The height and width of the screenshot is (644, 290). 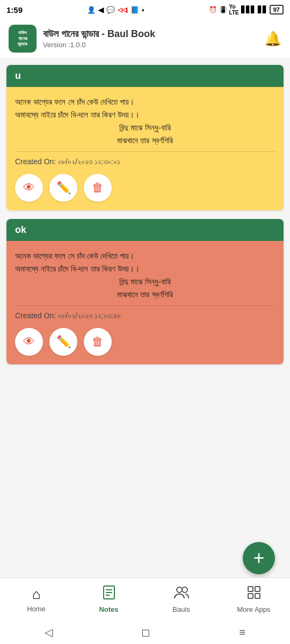 What do you see at coordinates (234, 10) in the screenshot?
I see `carrier-text: YoLTE` at bounding box center [234, 10].